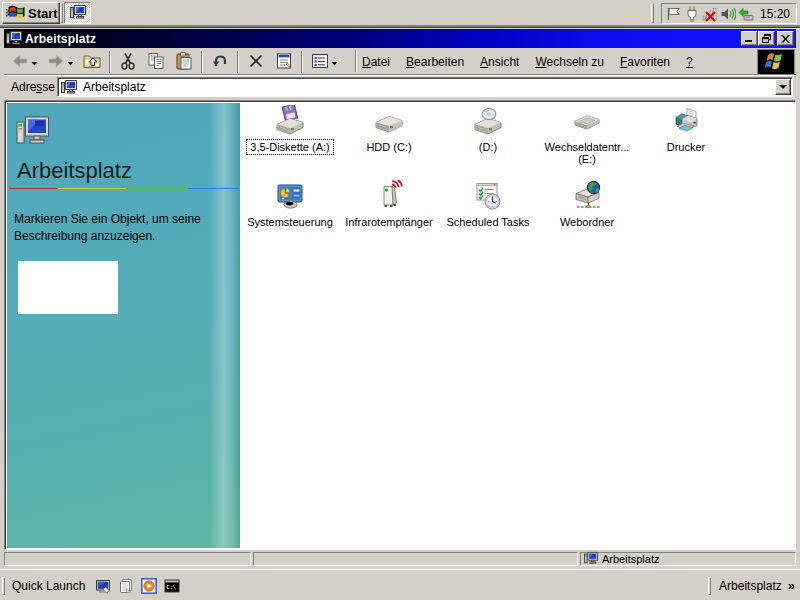  Describe the element at coordinates (786, 39) in the screenshot. I see `close-icon` at that location.